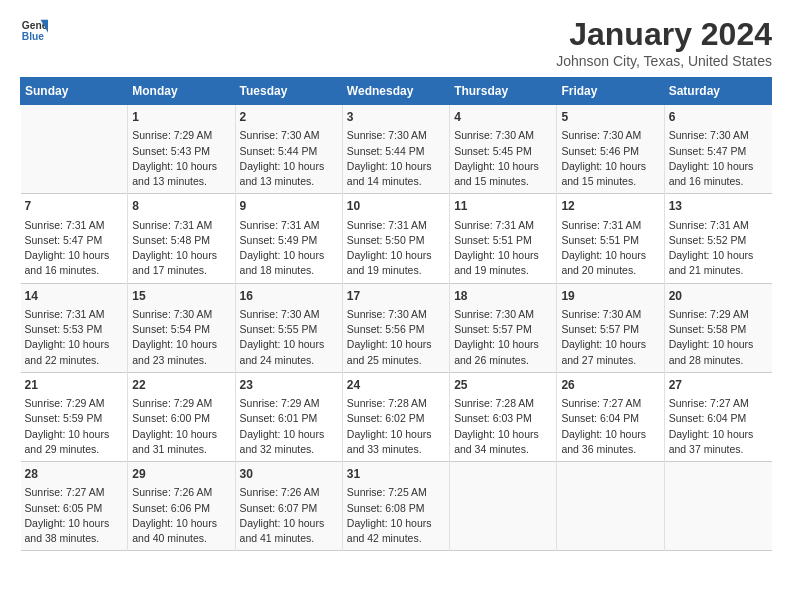 The image size is (792, 612). I want to click on cell-detail: Sunrise: 7:29 AM Sunset: 5:58 PM Dayligh…, so click(718, 338).